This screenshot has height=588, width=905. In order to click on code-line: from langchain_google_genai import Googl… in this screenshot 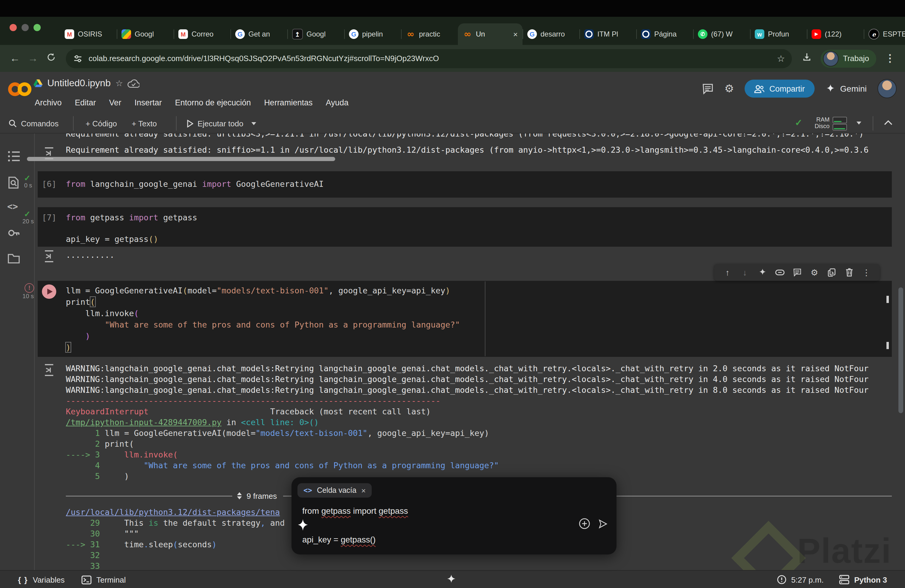, I will do `click(195, 184)`.